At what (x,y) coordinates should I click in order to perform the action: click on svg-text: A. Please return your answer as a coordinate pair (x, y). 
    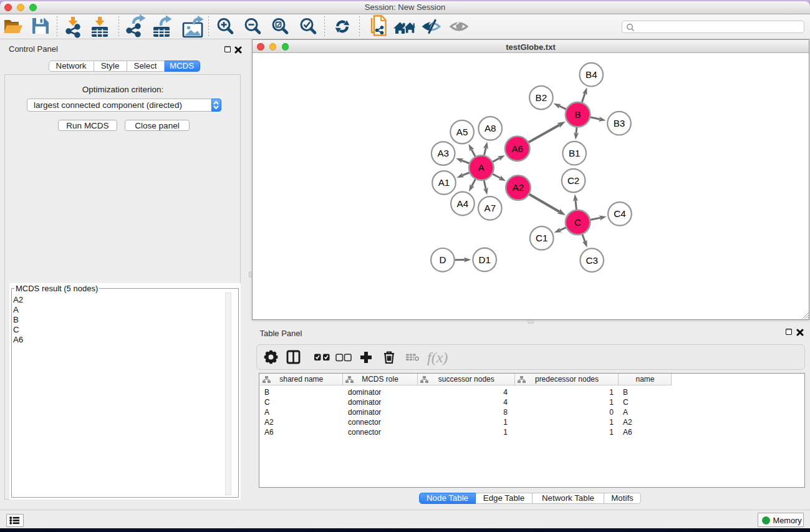
    Looking at the image, I should click on (481, 167).